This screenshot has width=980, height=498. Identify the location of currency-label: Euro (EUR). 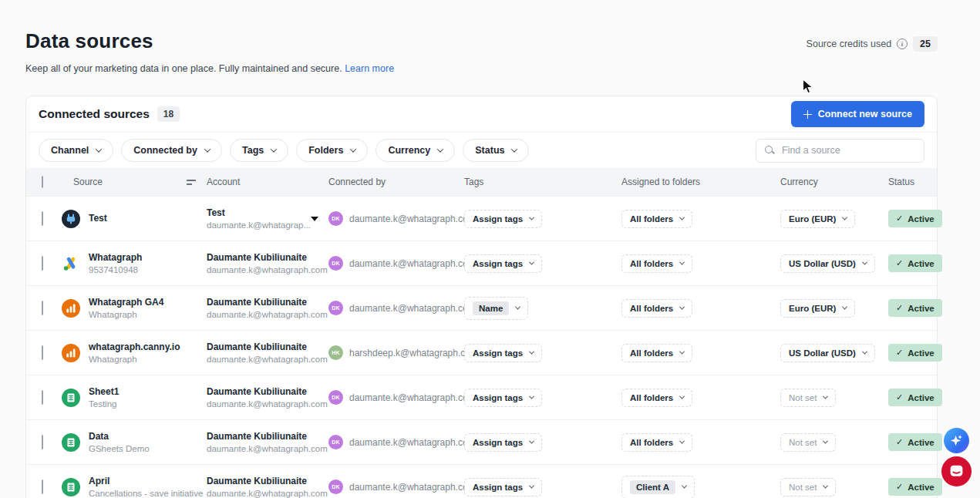
(813, 219).